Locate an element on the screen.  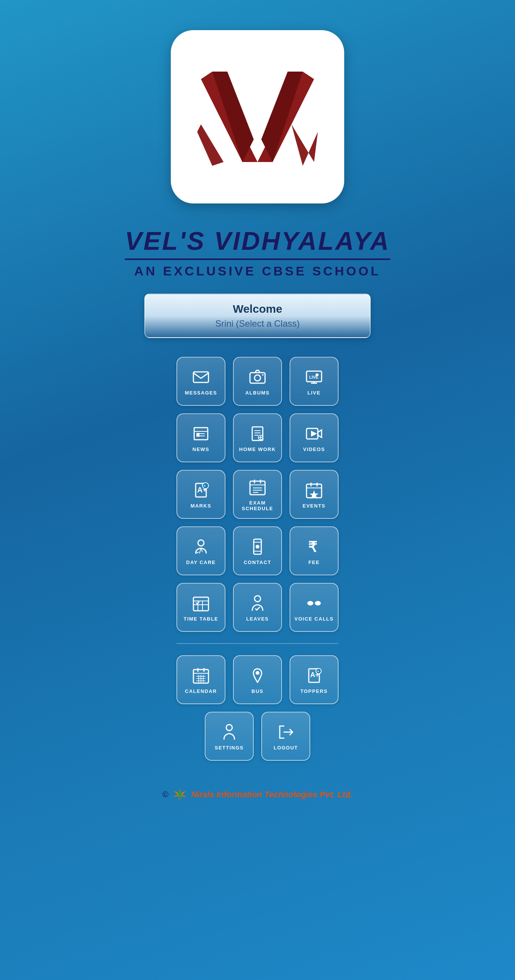
settings-button: SETTINGS is located at coordinates (229, 737).